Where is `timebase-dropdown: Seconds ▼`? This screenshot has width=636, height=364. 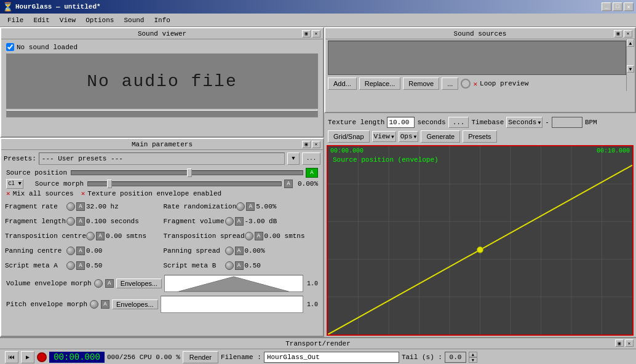 timebase-dropdown: Seconds ▼ is located at coordinates (524, 122).